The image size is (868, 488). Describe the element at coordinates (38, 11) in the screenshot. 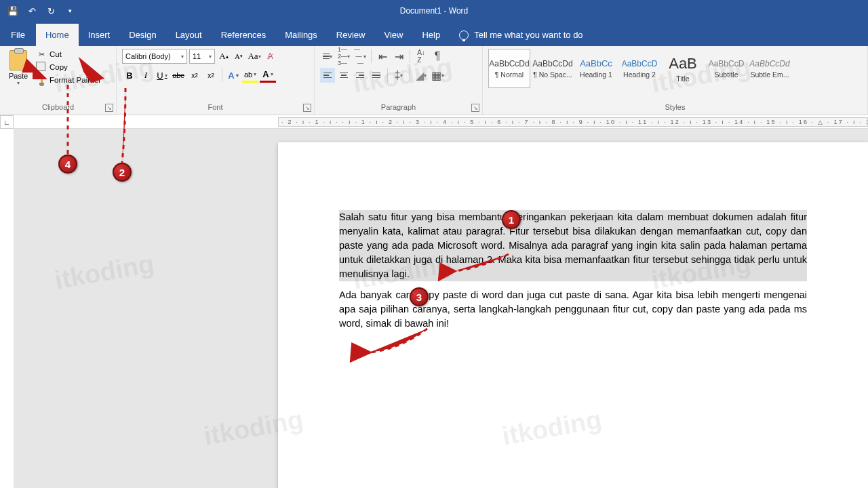

I see `quick-access-toolbar: 💾 ↶ ↻ ▾` at that location.